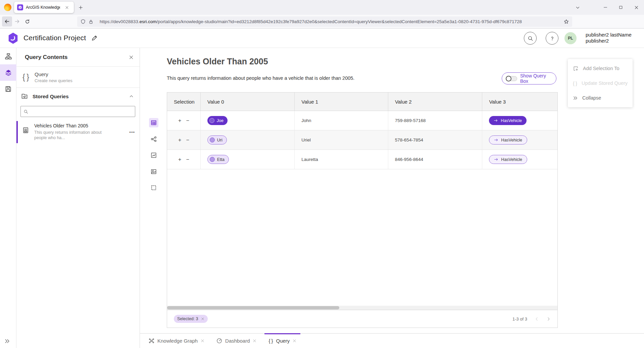  I want to click on panel-close-icon, so click(131, 57).